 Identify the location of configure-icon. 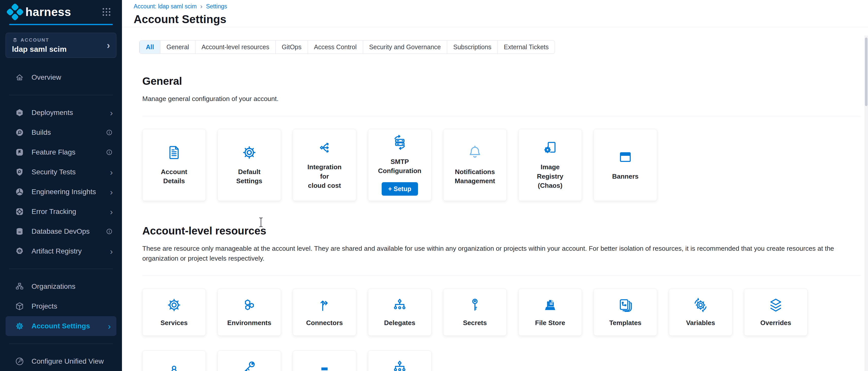
(20, 362).